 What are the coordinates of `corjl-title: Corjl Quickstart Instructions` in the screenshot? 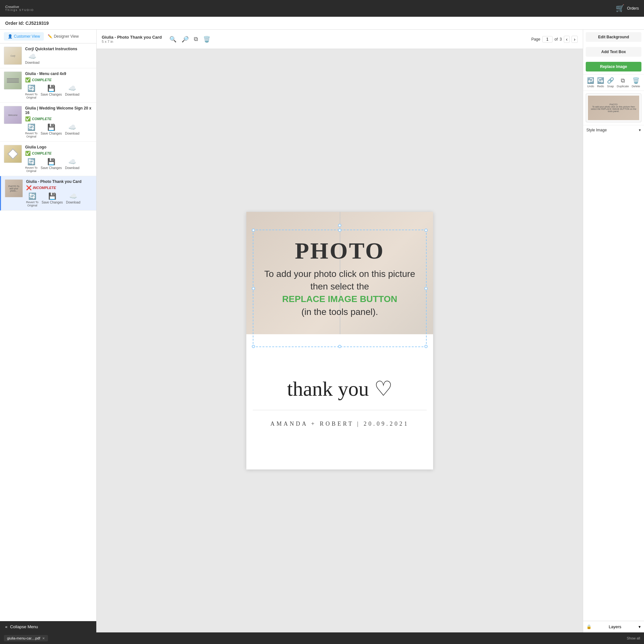 It's located at (59, 49).